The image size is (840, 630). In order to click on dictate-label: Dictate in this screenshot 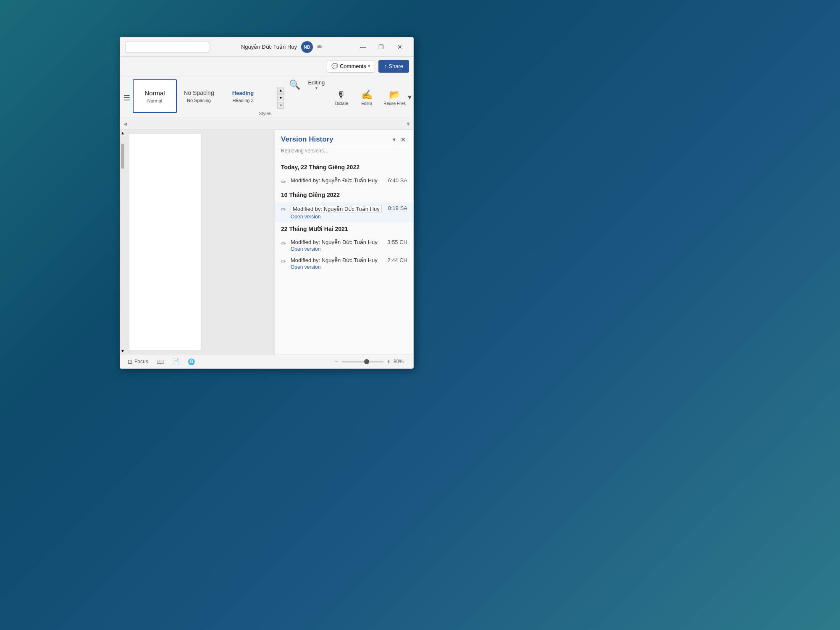, I will do `click(342, 104)`.